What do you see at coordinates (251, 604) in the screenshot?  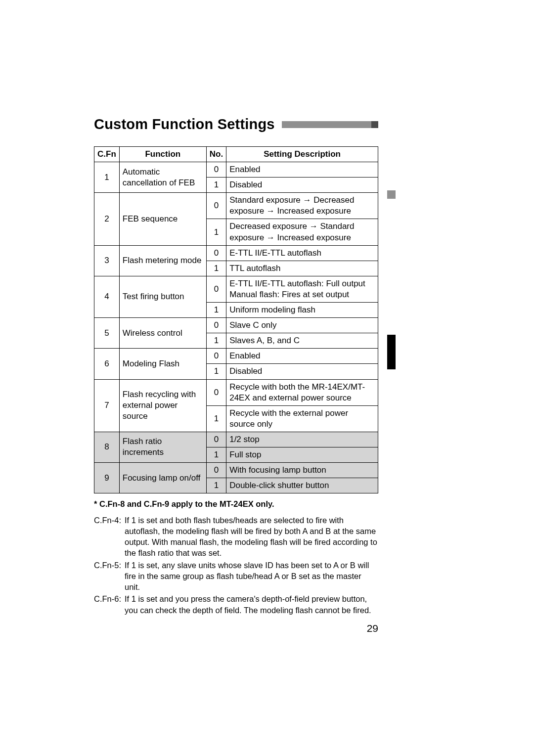 I see `footnote-text: If 1 is set and you press the camera's d…` at bounding box center [251, 604].